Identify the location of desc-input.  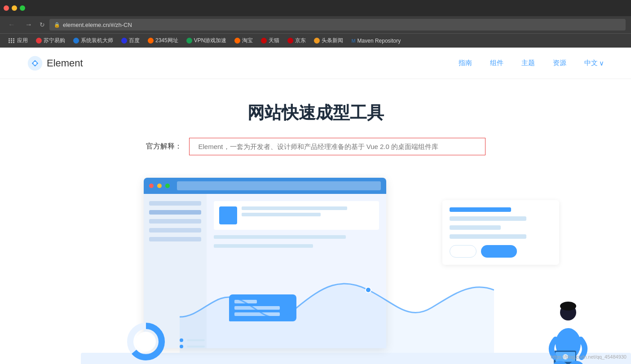
(337, 146).